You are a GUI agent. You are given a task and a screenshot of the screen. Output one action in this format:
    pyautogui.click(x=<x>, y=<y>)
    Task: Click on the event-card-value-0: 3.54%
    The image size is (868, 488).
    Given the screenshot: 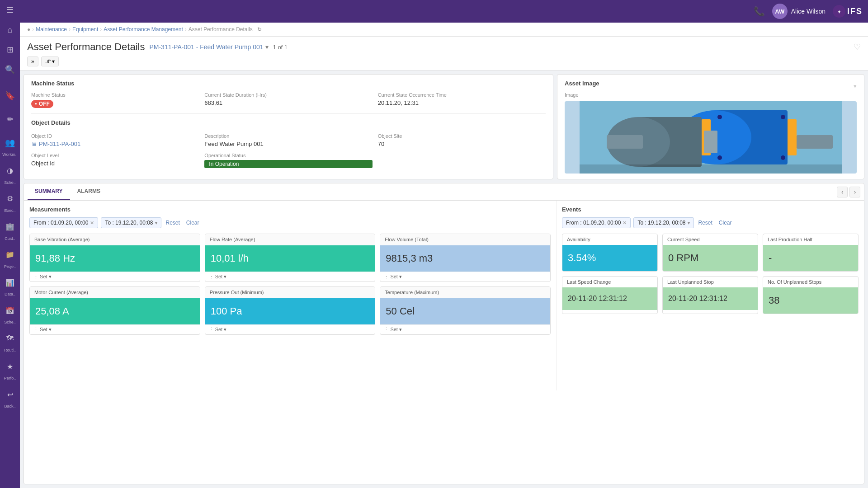 What is the action you would take?
    pyautogui.click(x=610, y=258)
    